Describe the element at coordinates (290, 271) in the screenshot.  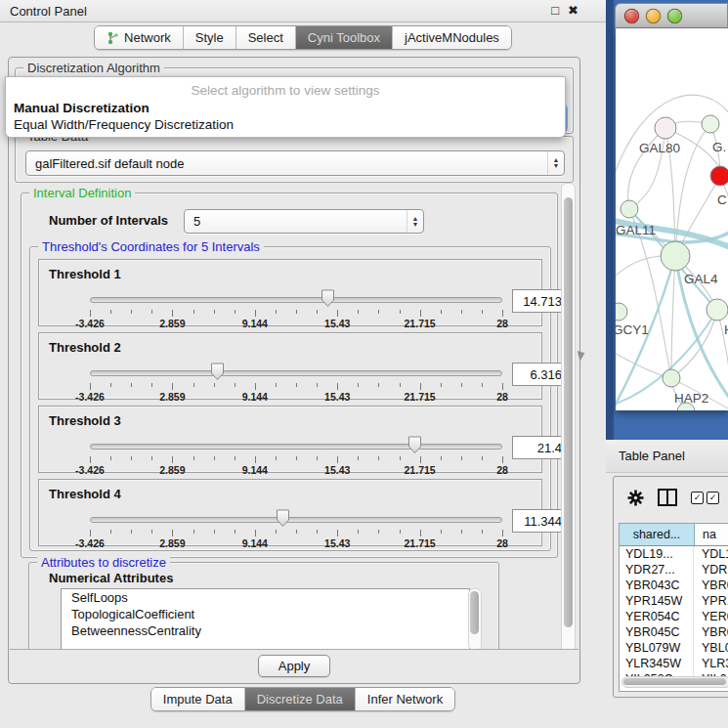
I see `threshold-label: Threshold 1` at that location.